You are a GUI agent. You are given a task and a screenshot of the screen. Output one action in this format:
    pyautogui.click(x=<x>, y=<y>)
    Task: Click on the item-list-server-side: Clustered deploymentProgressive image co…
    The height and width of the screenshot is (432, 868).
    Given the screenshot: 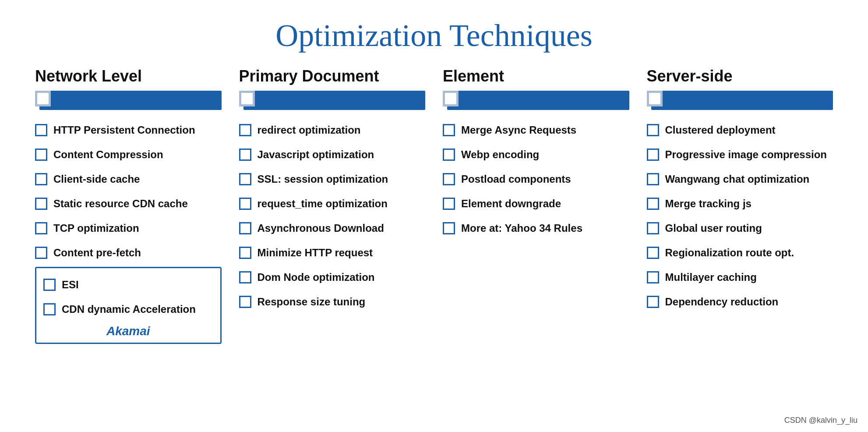 What is the action you would take?
    pyautogui.click(x=740, y=216)
    